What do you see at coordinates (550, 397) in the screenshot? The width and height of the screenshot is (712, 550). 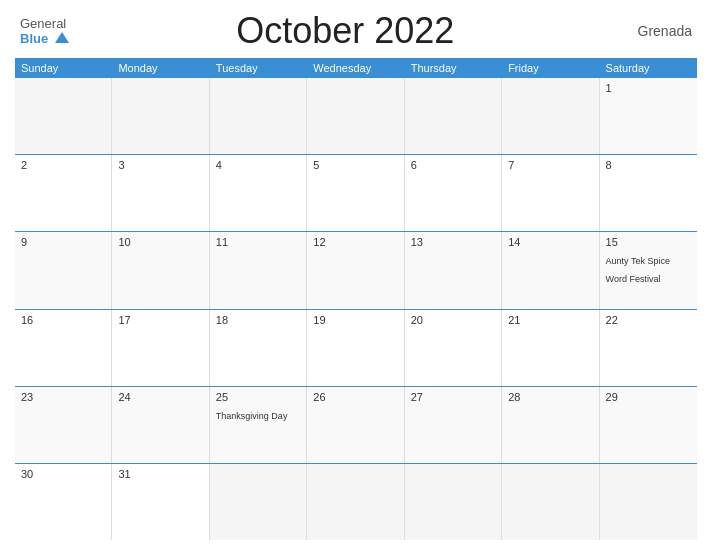 I see `cell-number: 28` at bounding box center [550, 397].